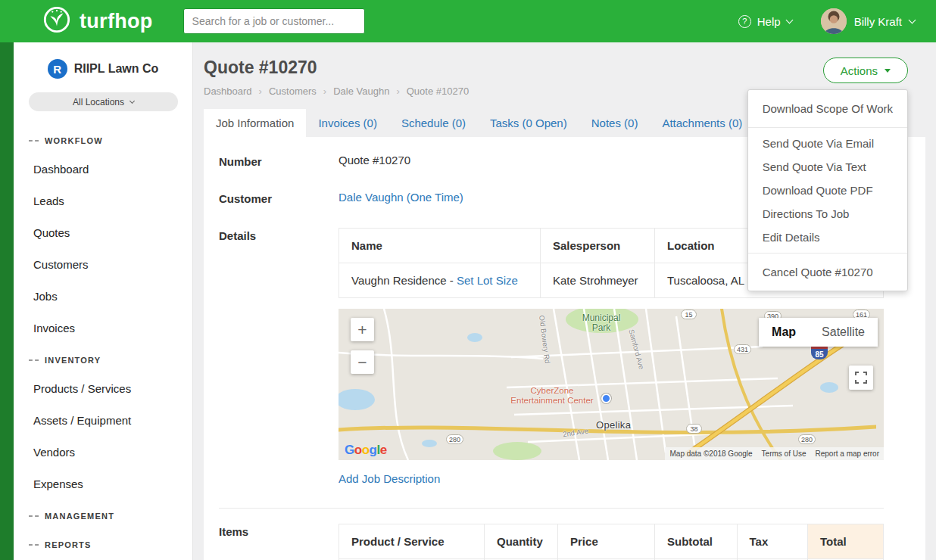 This screenshot has height=560, width=936. I want to click on tab-invoices: Invoices (0), so click(348, 123).